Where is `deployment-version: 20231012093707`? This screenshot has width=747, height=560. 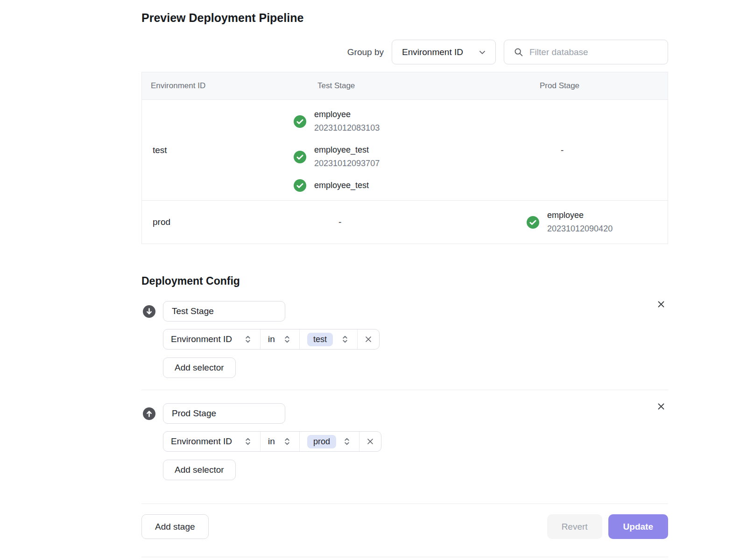
deployment-version: 20231012093707 is located at coordinates (347, 163).